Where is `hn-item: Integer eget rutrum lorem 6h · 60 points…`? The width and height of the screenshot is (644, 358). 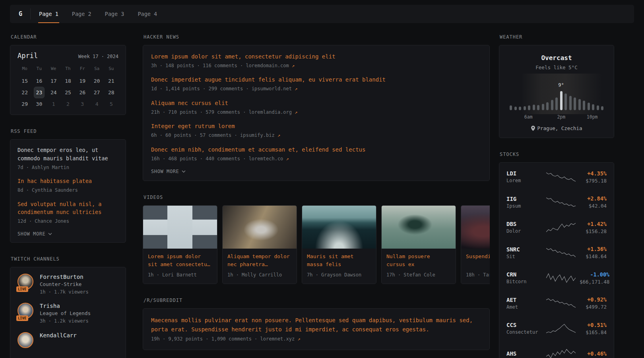
hn-item: Integer eget rutrum lorem 6h · 60 points… is located at coordinates (316, 130).